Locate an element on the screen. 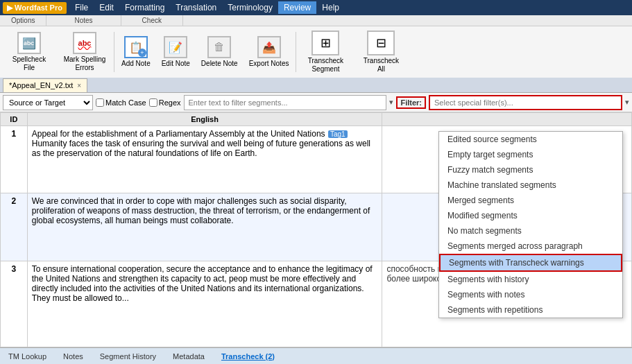  source-target-select: Source or Target Source Target is located at coordinates (48, 103).